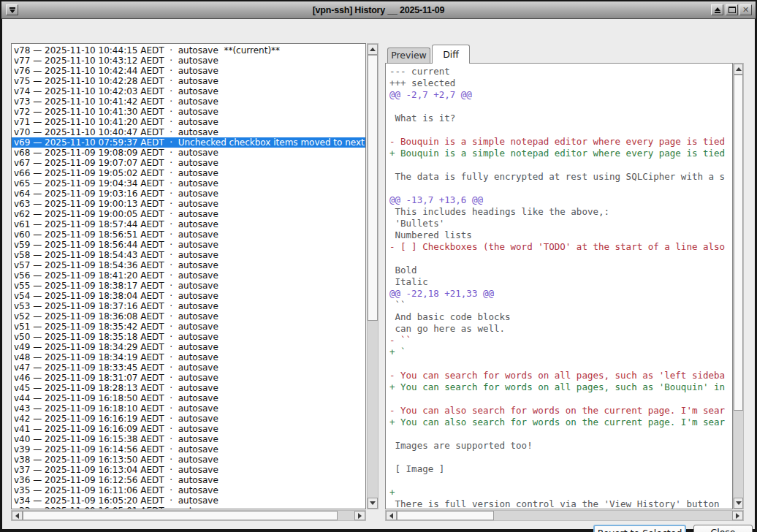  I want to click on diff-horizontal-scrollbar, so click(564, 516).